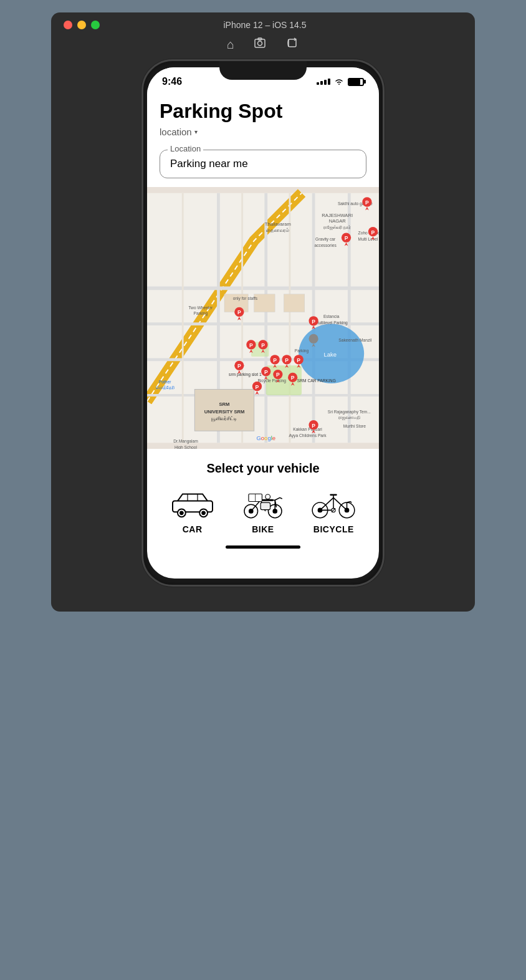  I want to click on vehicle-section-title: Select your vehicle, so click(263, 469).